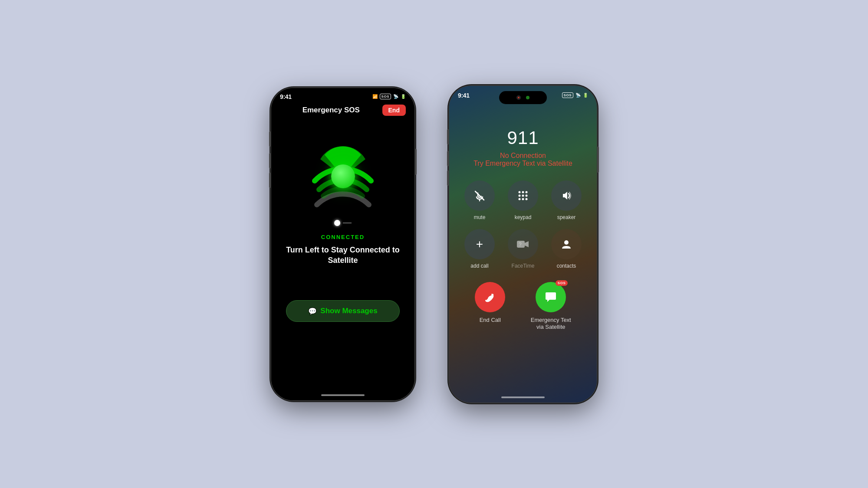 This screenshot has width=868, height=488. Describe the element at coordinates (343, 111) in the screenshot. I see `left-nav-bar: Emergency SOS End` at that location.